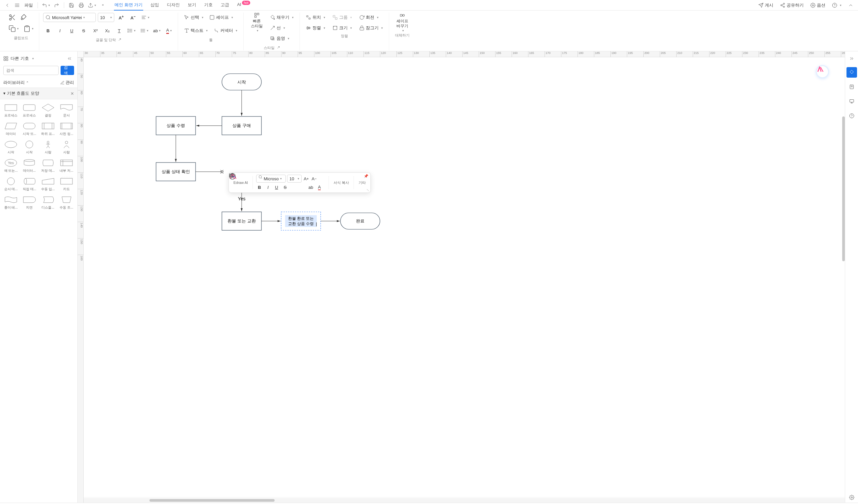 The image size is (858, 504). I want to click on tab-ai: AIhot, so click(244, 5).